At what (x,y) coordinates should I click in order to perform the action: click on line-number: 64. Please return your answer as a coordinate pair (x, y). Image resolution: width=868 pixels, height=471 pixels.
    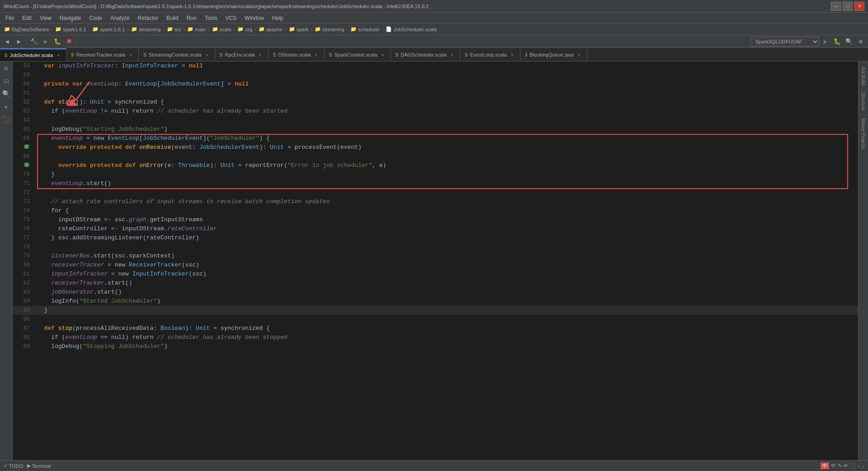
    Looking at the image, I should click on (24, 120).